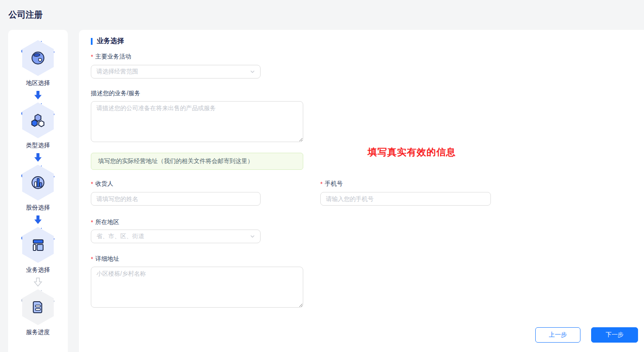 Image resolution: width=644 pixels, height=352 pixels. I want to click on section-header: 业务选择, so click(107, 41).